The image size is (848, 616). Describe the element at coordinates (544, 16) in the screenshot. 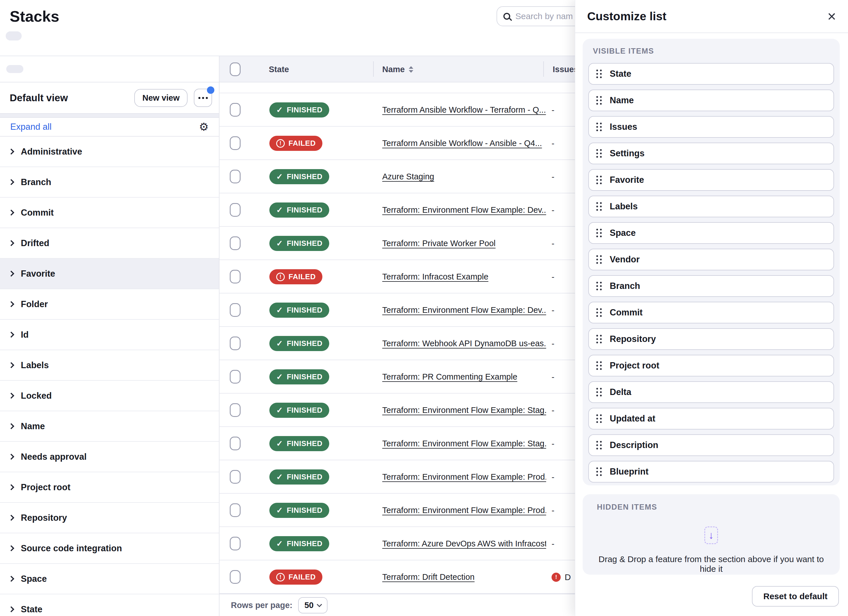

I see `search-input` at that location.